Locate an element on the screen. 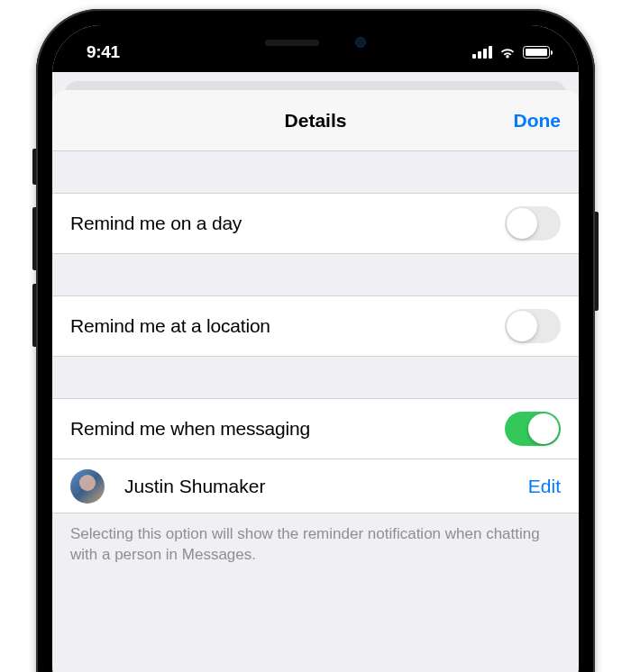 This screenshot has height=672, width=631. status-time: 9:41 is located at coordinates (103, 52).